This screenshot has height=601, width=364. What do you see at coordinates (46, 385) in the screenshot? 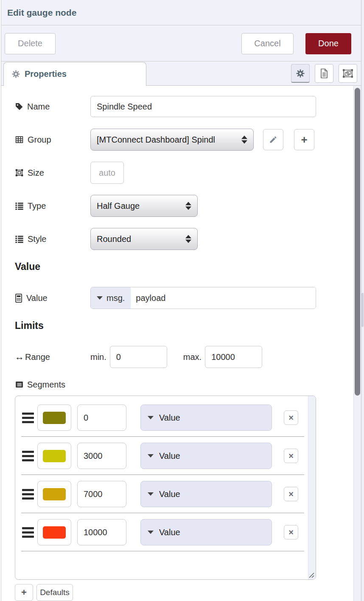
I see `segments-label: Segments` at bounding box center [46, 385].